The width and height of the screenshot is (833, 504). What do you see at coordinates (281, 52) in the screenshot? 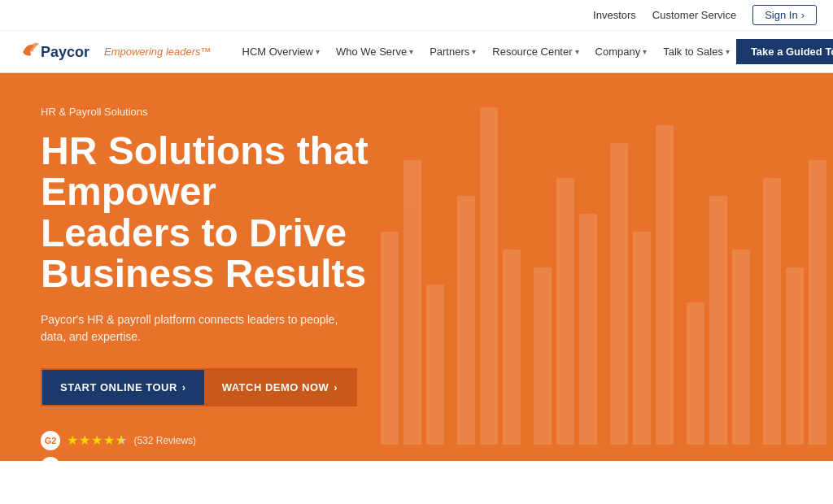
I see `nav-hcm-overview: HCM Overview ▾` at bounding box center [281, 52].